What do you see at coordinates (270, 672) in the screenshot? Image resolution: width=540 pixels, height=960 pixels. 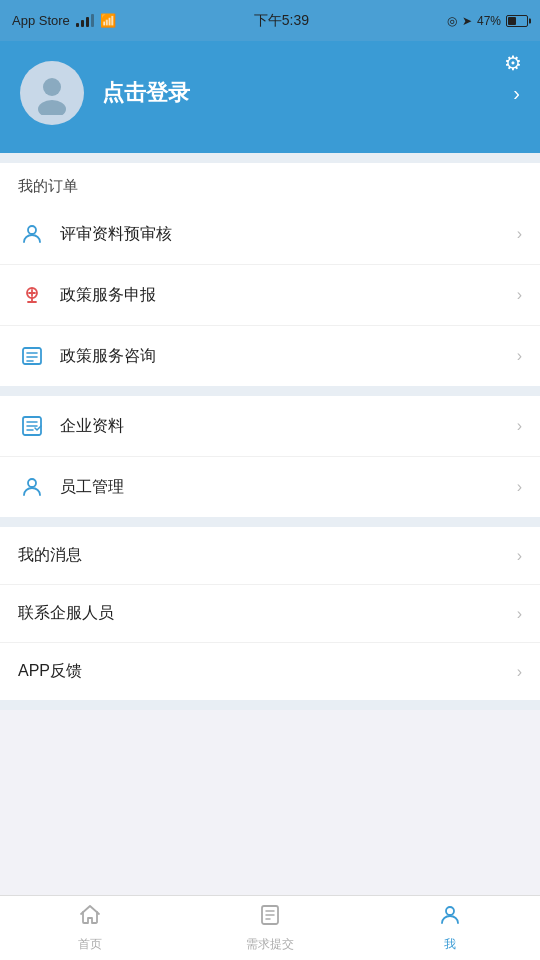 I see `menu-item-feedback: APP反馈 ›` at bounding box center [270, 672].